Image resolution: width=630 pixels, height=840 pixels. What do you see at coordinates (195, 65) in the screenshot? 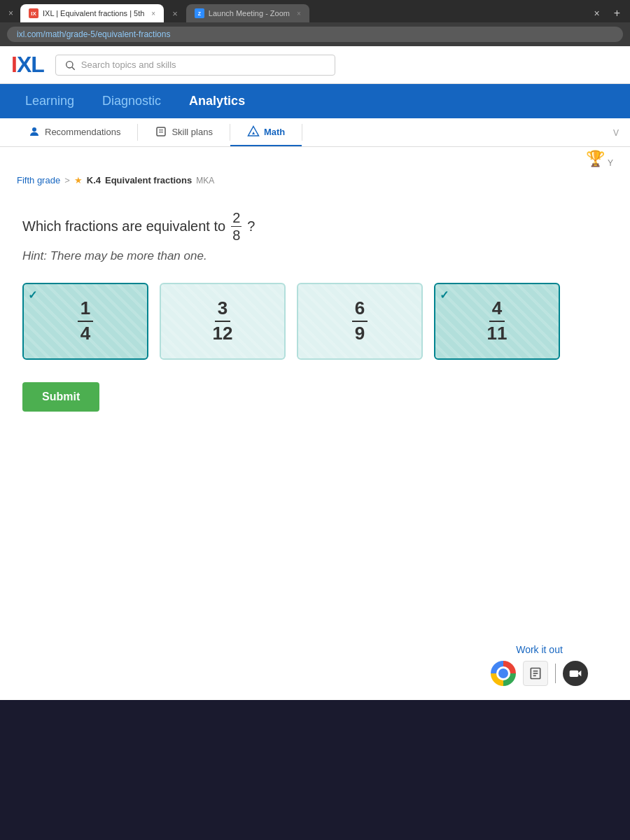
I see `search-bar: Search topics and skills` at bounding box center [195, 65].